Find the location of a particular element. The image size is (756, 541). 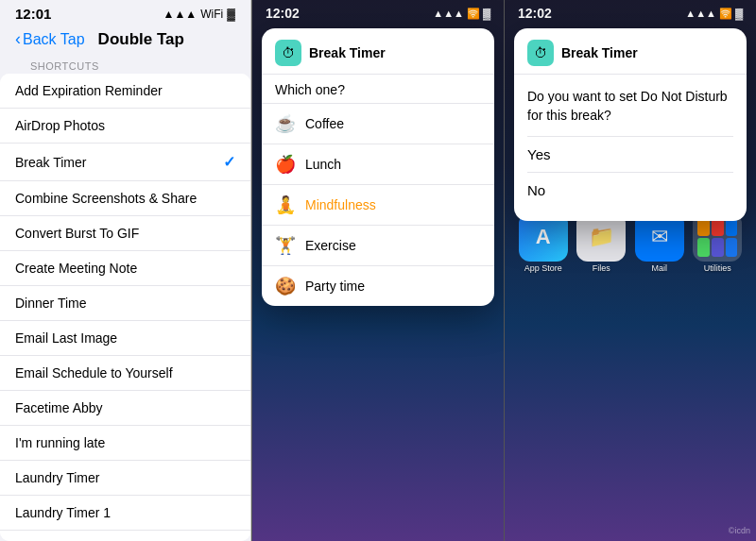

shortcut-name: Combine Screenshots & Share is located at coordinates (106, 198).